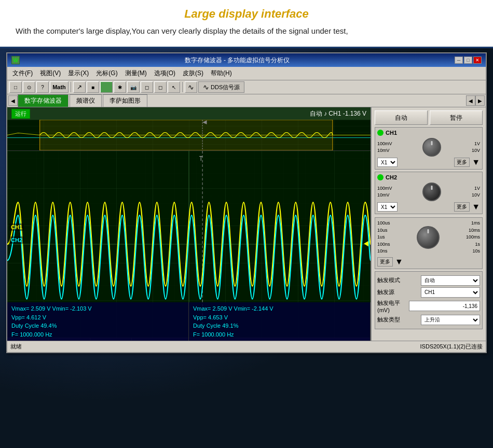 The image size is (493, 448). Describe the element at coordinates (429, 193) in the screenshot. I see `ch2-control: CH2 100mV 10mV 1V 10V` at that location.